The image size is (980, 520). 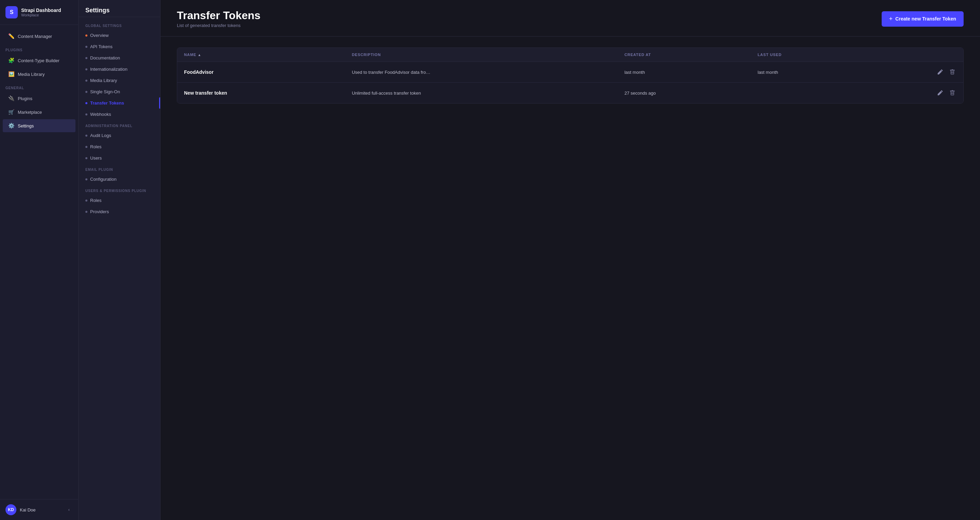 I want to click on edit-icon: ✏️, so click(x=11, y=36).